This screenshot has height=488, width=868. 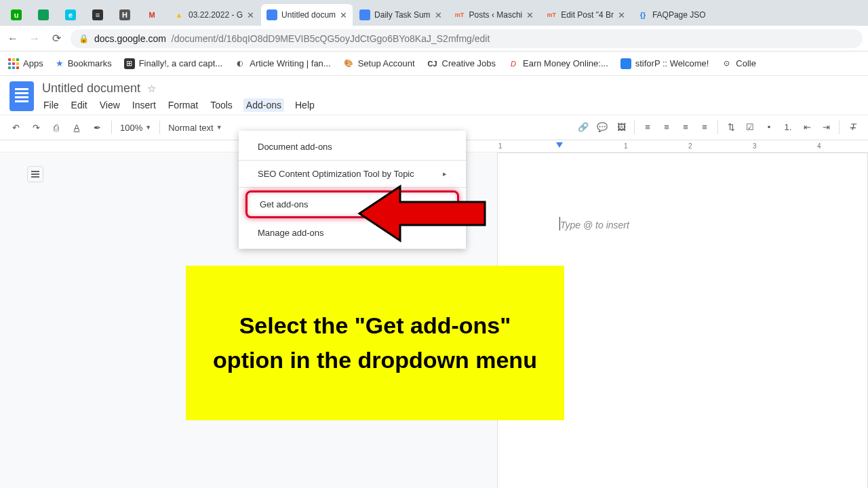 I want to click on tab-9: Daily Task Sum✕, so click(x=400, y=15).